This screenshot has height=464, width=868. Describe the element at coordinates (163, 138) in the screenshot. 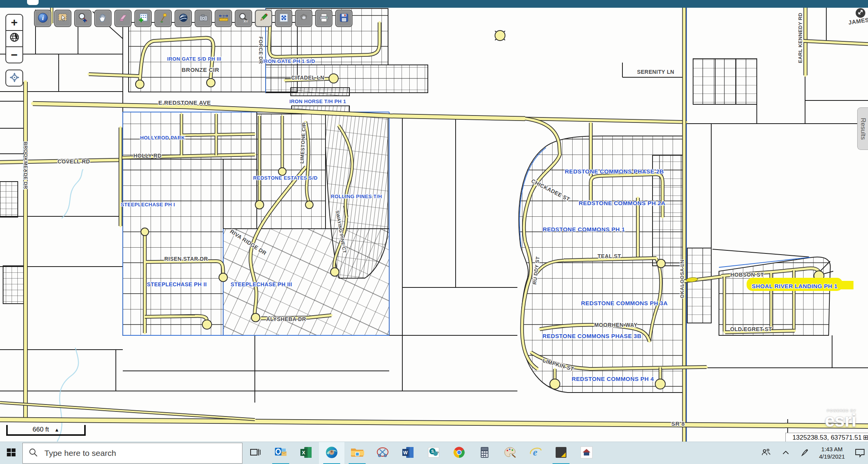

I see `map-label-hollyrod-park: HOLLYROD PARK` at that location.